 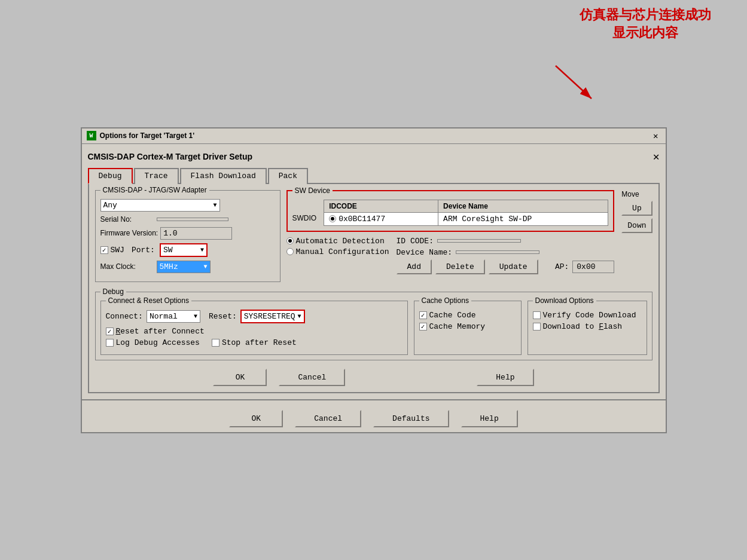 I want to click on swj-checkbox, so click(x=104, y=250).